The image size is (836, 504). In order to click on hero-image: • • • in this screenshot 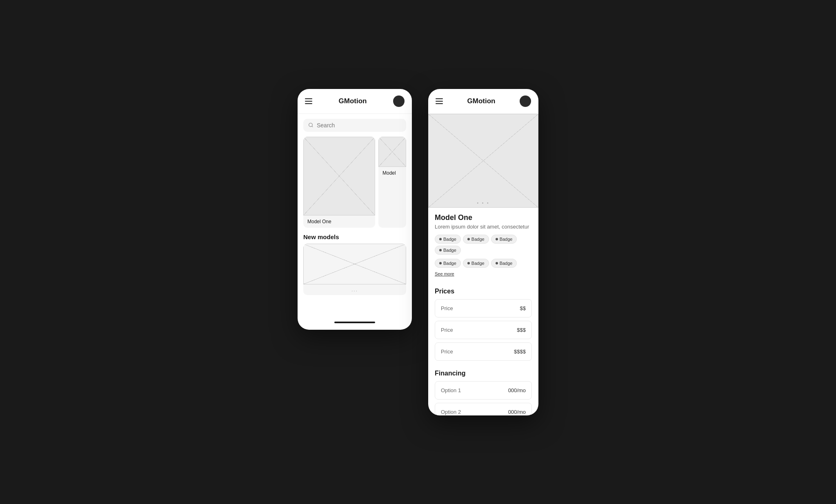, I will do `click(483, 161)`.